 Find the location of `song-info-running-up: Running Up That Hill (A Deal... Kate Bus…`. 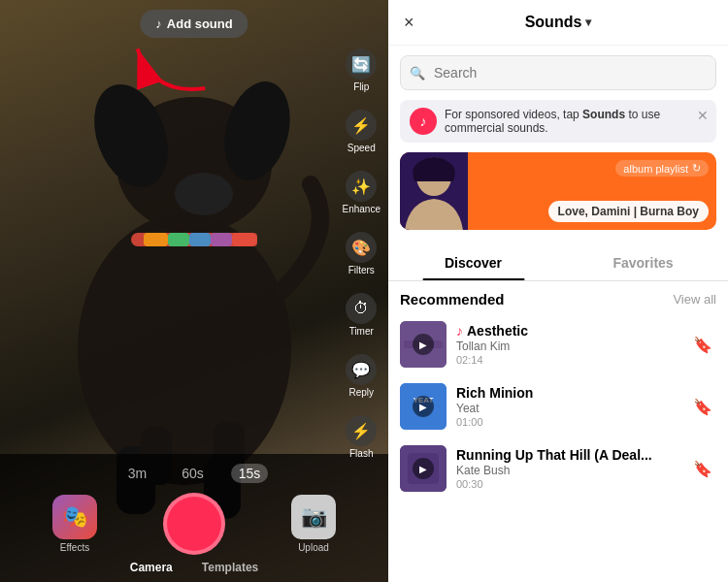

song-info-running-up: Running Up That Hill (A Deal... Kate Bus… is located at coordinates (568, 469).